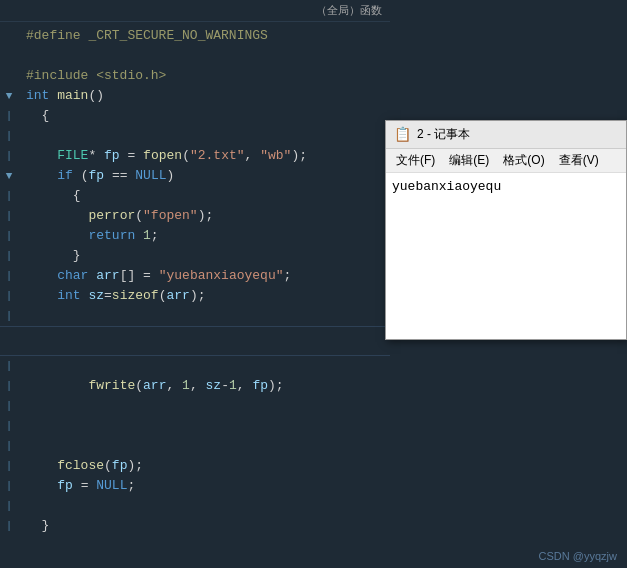  I want to click on code-line: ▼ if (fp == NULL), so click(195, 176).